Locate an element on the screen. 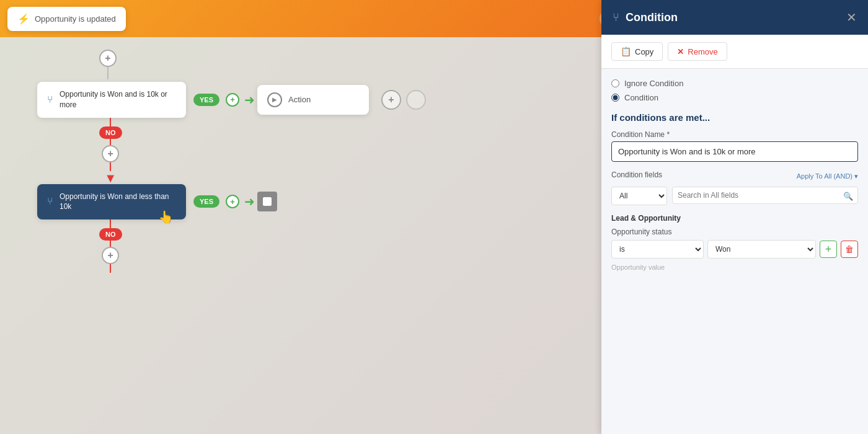 The image size is (868, 434). lightning-icon: ⚡ is located at coordinates (24, 19).